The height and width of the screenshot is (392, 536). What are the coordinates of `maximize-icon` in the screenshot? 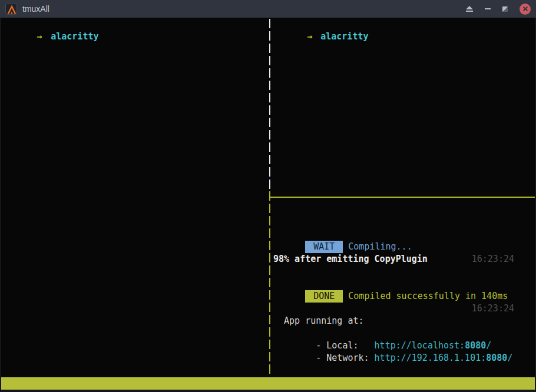 It's located at (505, 9).